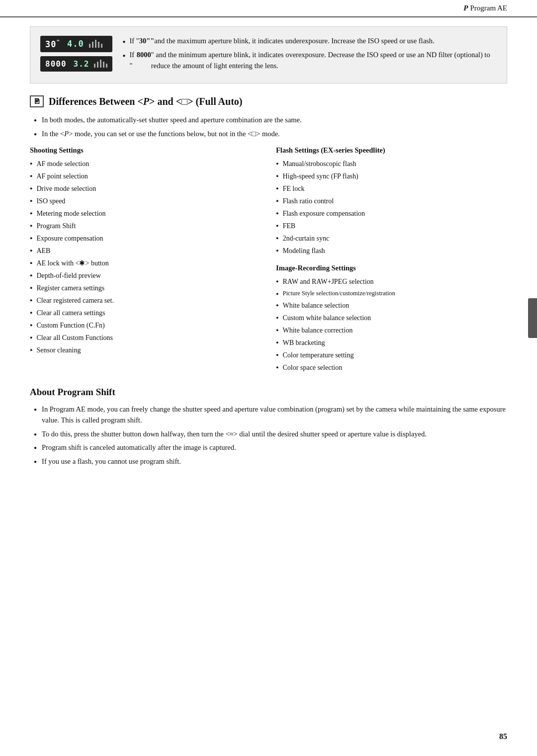 Image resolution: width=537 pixels, height=756 pixels. What do you see at coordinates (503, 737) in the screenshot?
I see `page-number: 85` at bounding box center [503, 737].